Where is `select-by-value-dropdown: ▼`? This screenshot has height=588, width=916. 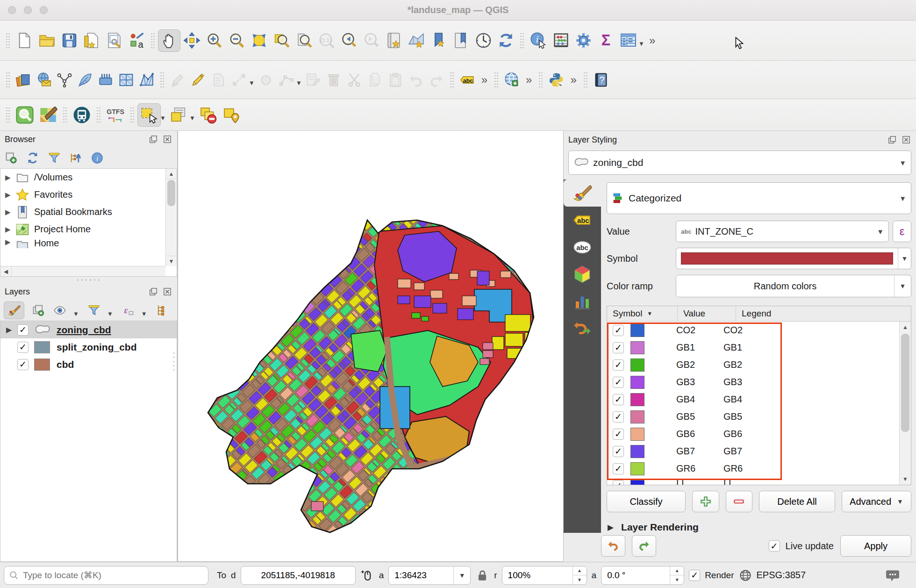
select-by-value-dropdown: ▼ is located at coordinates (193, 118).